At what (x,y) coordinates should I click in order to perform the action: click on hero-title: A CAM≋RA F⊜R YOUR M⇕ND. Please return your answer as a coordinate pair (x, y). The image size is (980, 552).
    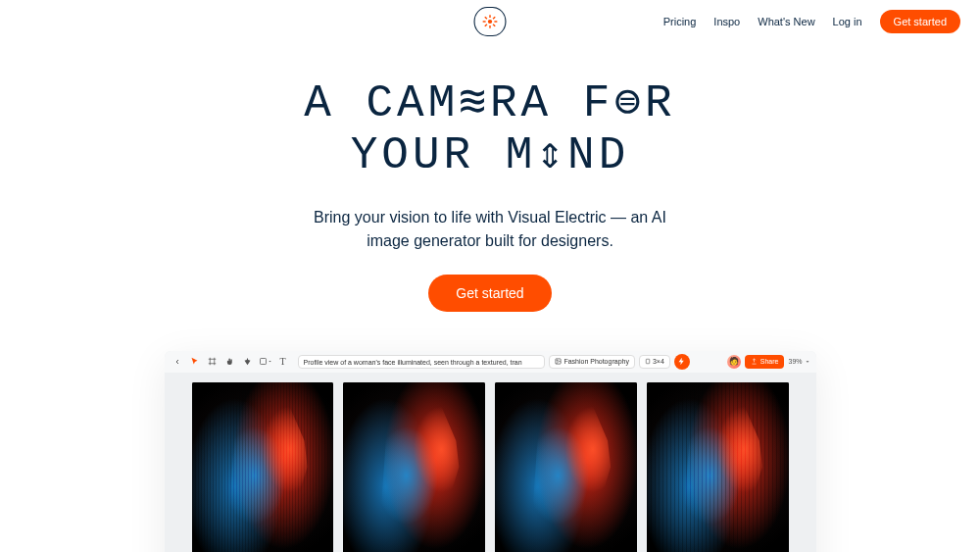
    Looking at the image, I should click on (490, 130).